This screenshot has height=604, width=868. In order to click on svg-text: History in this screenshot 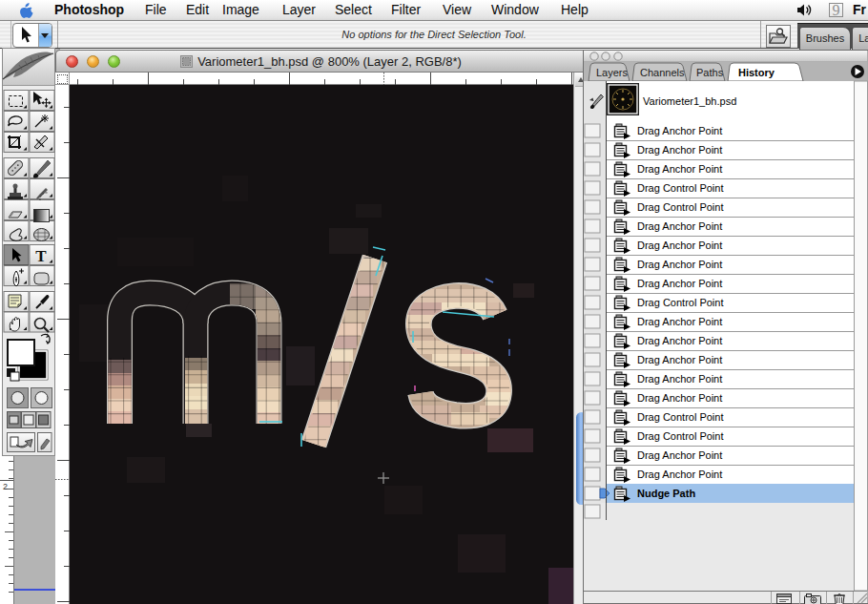, I will do `click(757, 73)`.